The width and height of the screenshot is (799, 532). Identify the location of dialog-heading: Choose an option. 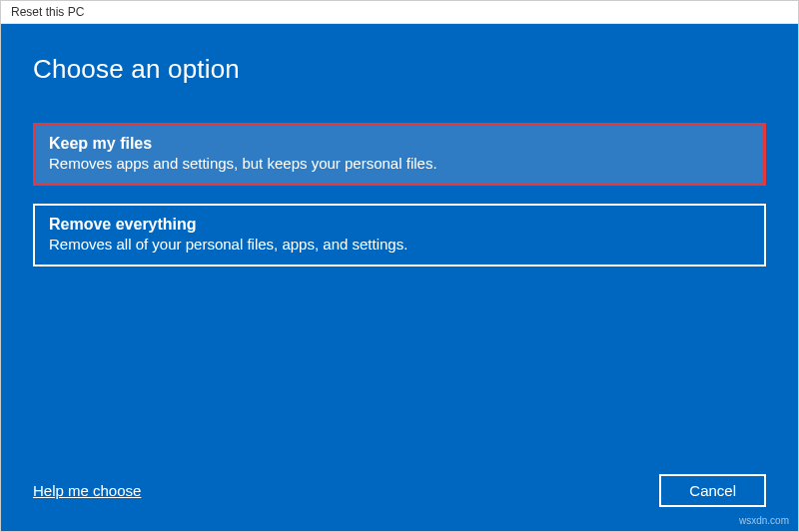
(400, 70).